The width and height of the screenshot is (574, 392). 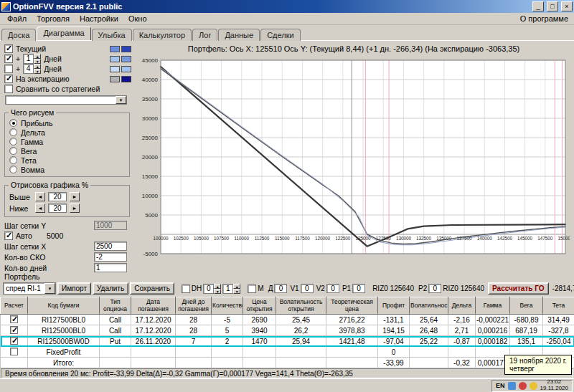 I want to click on col-header-5: Количество, so click(x=227, y=306).